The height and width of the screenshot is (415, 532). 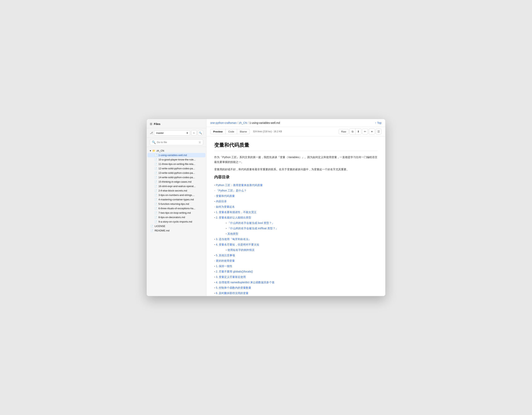 I want to click on file-icon-16: 📄, so click(x=156, y=222).